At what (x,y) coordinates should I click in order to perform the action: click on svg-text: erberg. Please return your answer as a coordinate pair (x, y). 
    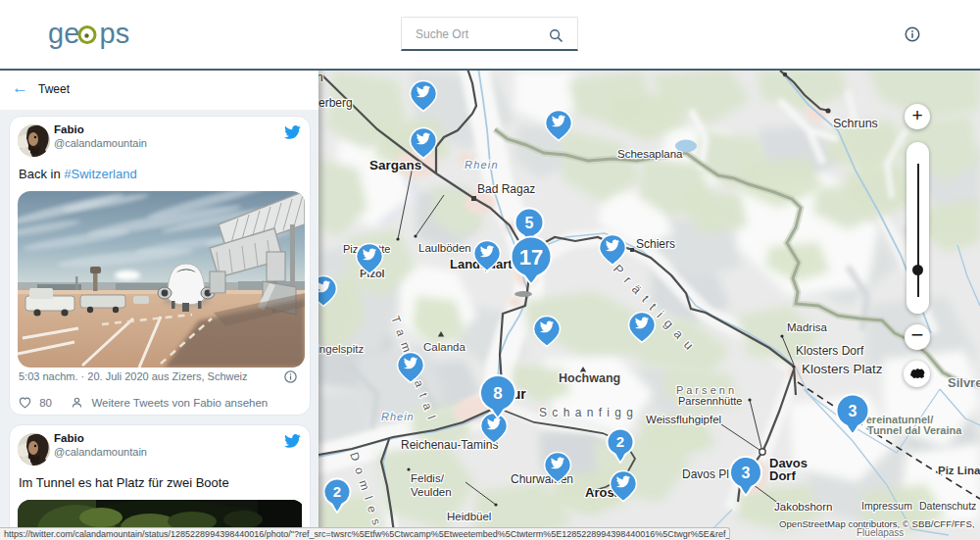
    Looking at the image, I should click on (335, 103).